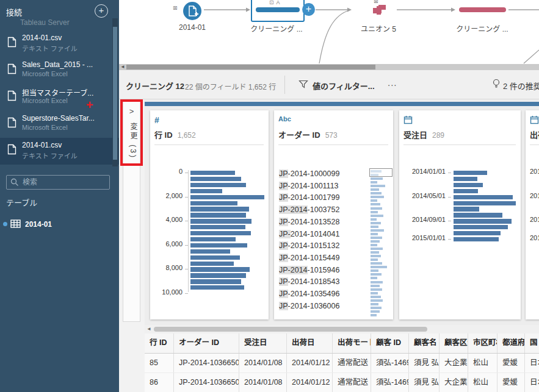  What do you see at coordinates (60, 124) in the screenshot?
I see `connection-item: Superstore-SalesTar...Microsoft Excel` at bounding box center [60, 124].